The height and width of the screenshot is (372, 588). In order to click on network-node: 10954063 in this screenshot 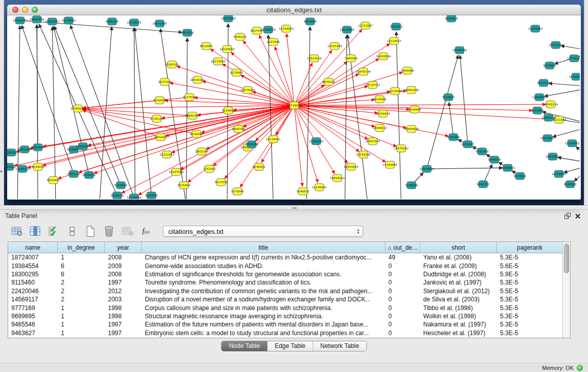, I will do `click(508, 168)`.